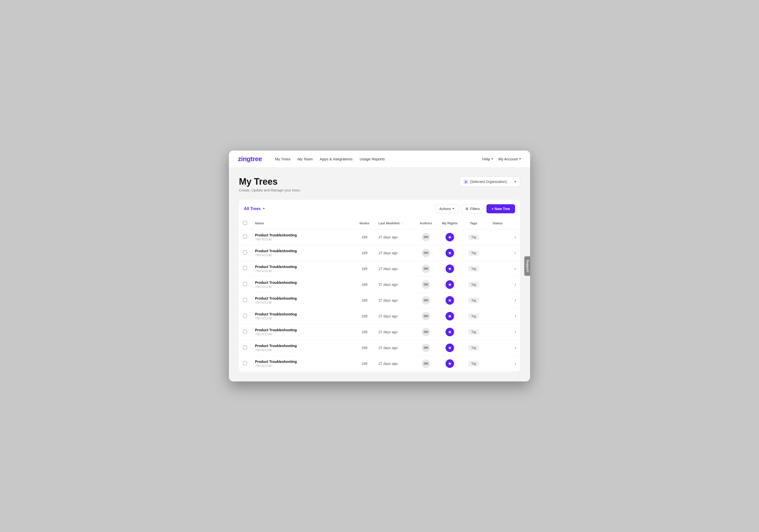 The width and height of the screenshot is (759, 532). What do you see at coordinates (380, 285) in the screenshot?
I see `table-container: All Trees Actions ⚙ Filters + New Tree` at bounding box center [380, 285].